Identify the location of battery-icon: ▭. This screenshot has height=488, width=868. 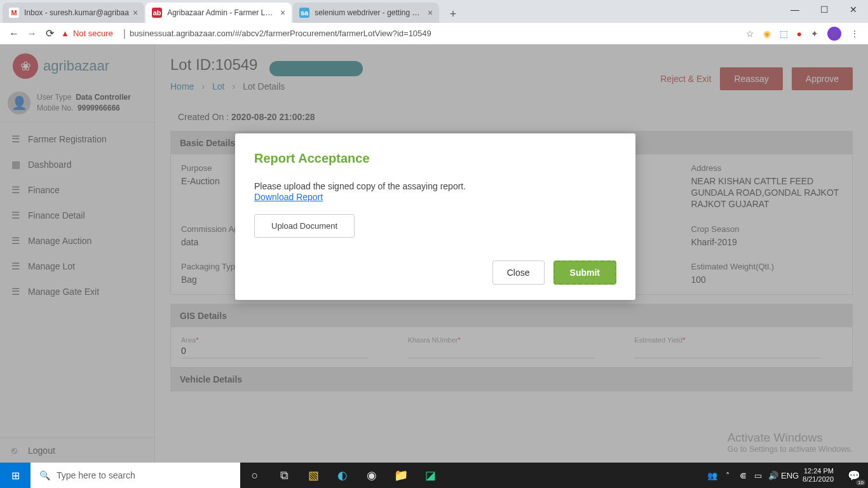
(758, 475).